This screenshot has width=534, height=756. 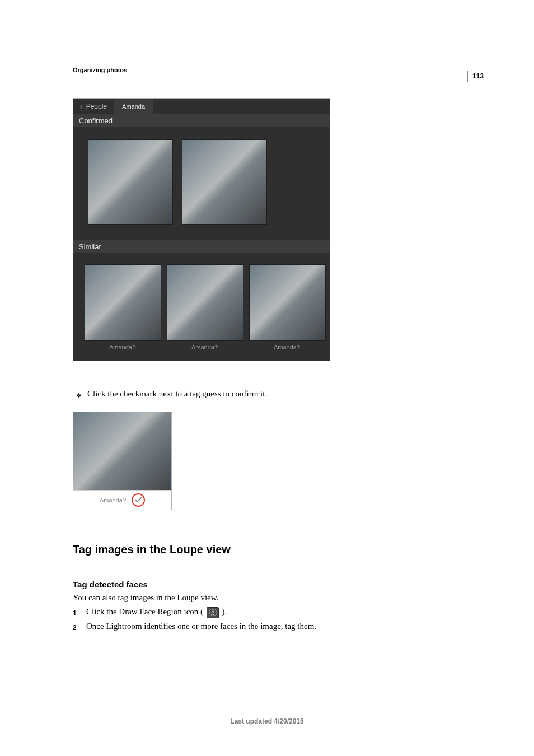 I want to click on back-to-people-button: ‹ People, so click(x=94, y=106).